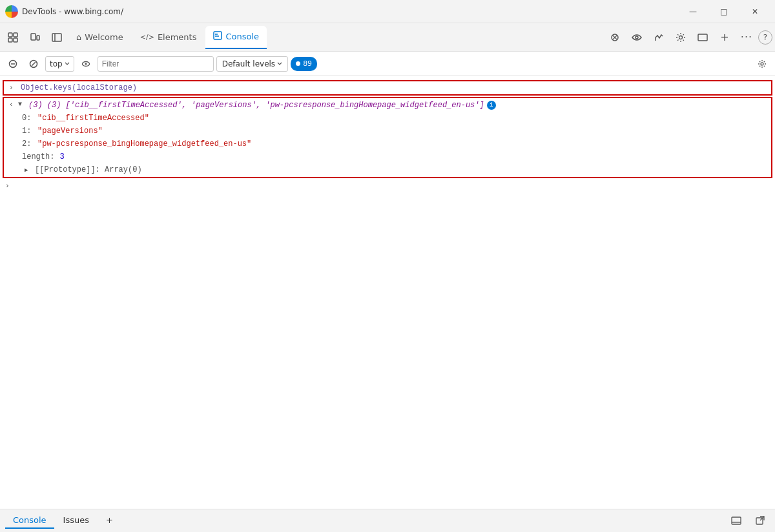  Describe the element at coordinates (693, 12) in the screenshot. I see `minimize-button: —` at that location.